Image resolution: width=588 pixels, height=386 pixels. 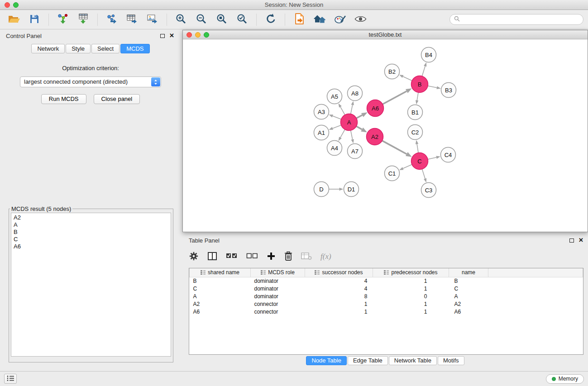 What do you see at coordinates (387, 311) in the screenshot?
I see `table-row: A6connector11A6` at bounding box center [387, 311].